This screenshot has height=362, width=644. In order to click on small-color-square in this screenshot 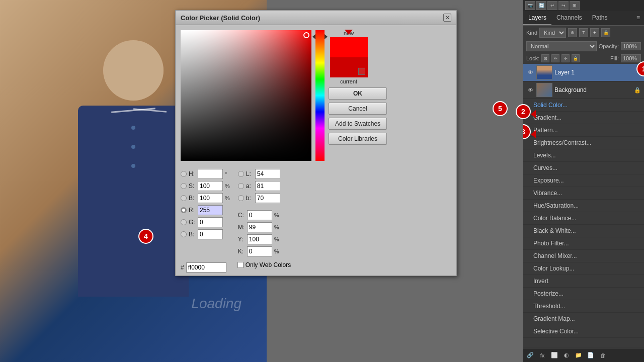, I will do `click(362, 71)`.